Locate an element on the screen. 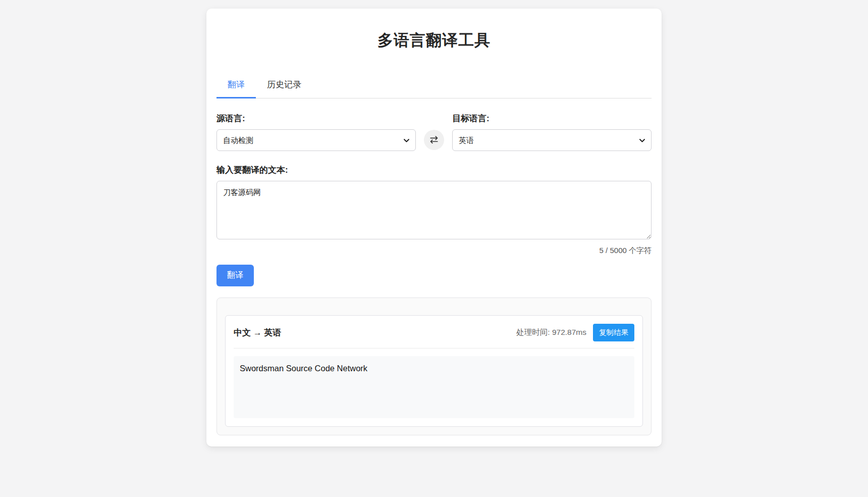 This screenshot has height=497, width=868. swap-horizontal-icon is located at coordinates (434, 140).